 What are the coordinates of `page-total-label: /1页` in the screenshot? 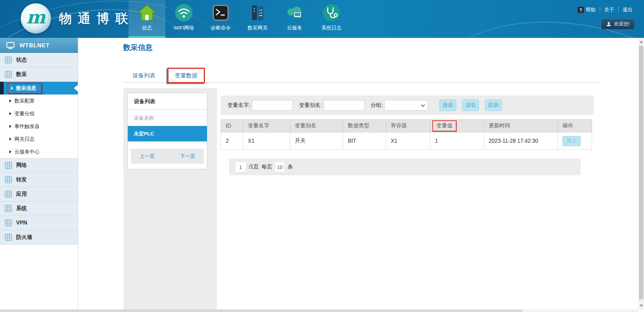 It's located at (254, 167).